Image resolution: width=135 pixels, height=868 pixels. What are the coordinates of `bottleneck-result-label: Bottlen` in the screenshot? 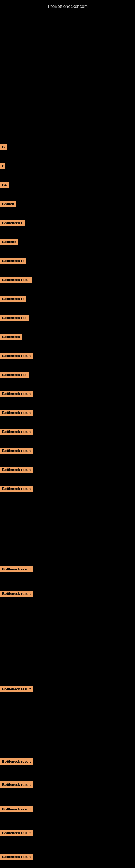 It's located at (8, 204).